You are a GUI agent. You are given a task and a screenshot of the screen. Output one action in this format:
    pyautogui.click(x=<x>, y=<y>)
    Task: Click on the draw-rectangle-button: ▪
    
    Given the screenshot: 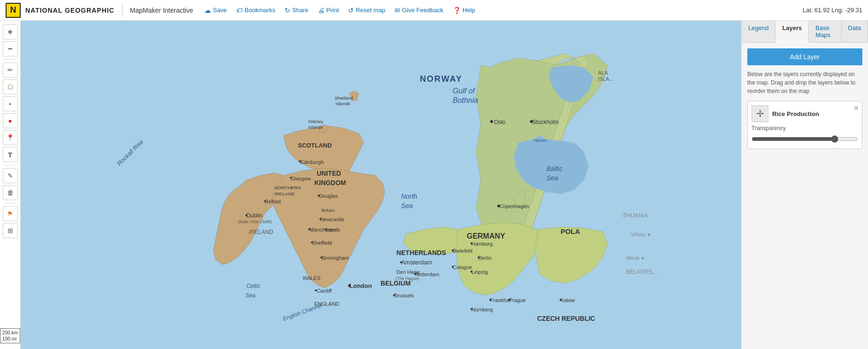 What is the action you would take?
    pyautogui.click(x=10, y=104)
    